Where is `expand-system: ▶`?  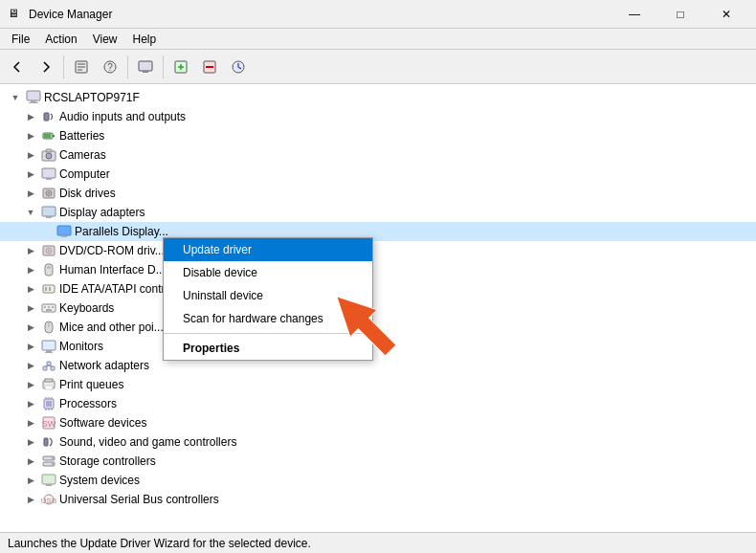 expand-system: ▶ is located at coordinates (31, 480).